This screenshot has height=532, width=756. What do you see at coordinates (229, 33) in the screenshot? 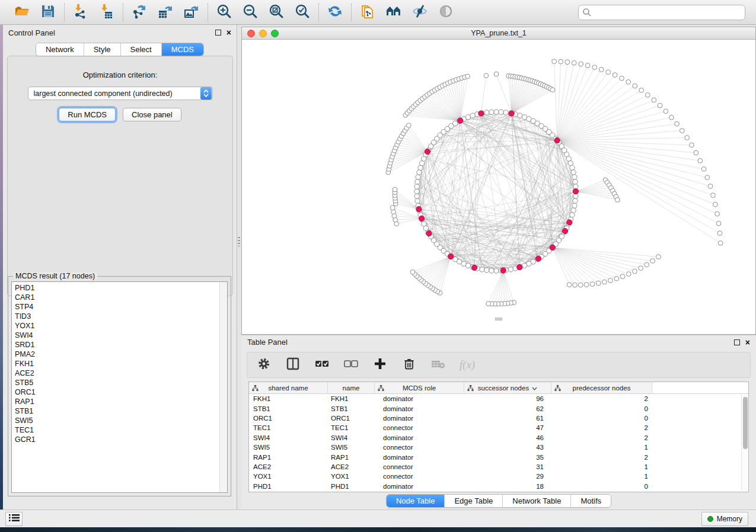
I see `close-panel-icon: ×` at bounding box center [229, 33].